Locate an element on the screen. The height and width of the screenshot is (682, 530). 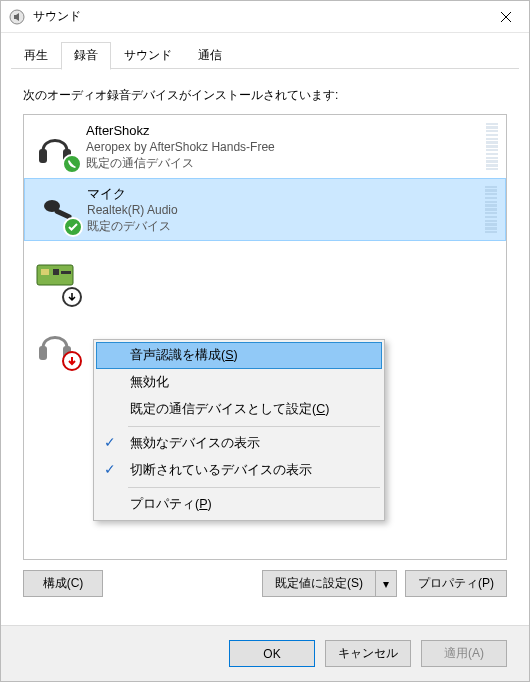
titlebar: サウンド is located at coordinates (265, 17).